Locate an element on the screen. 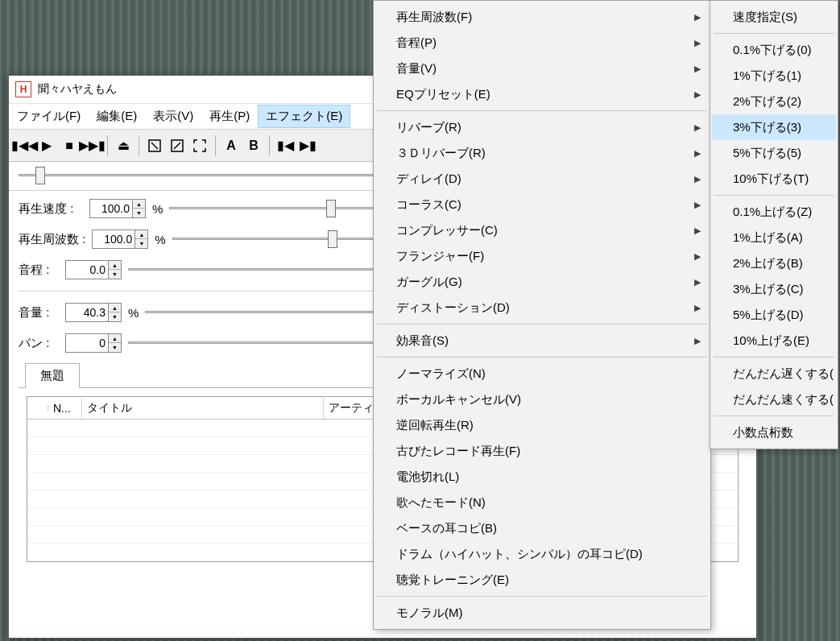 This screenshot has width=840, height=641. menu-item: 音程(P)▶ is located at coordinates (542, 43).